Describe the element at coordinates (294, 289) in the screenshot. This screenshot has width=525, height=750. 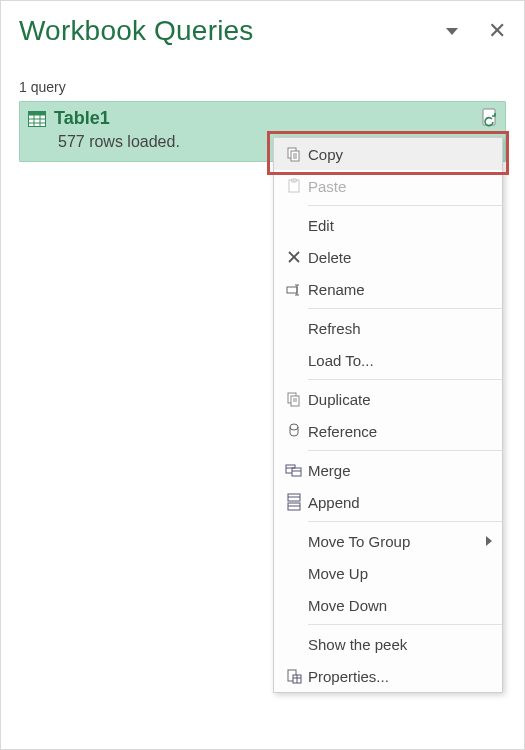
I see `rename-icon` at that location.